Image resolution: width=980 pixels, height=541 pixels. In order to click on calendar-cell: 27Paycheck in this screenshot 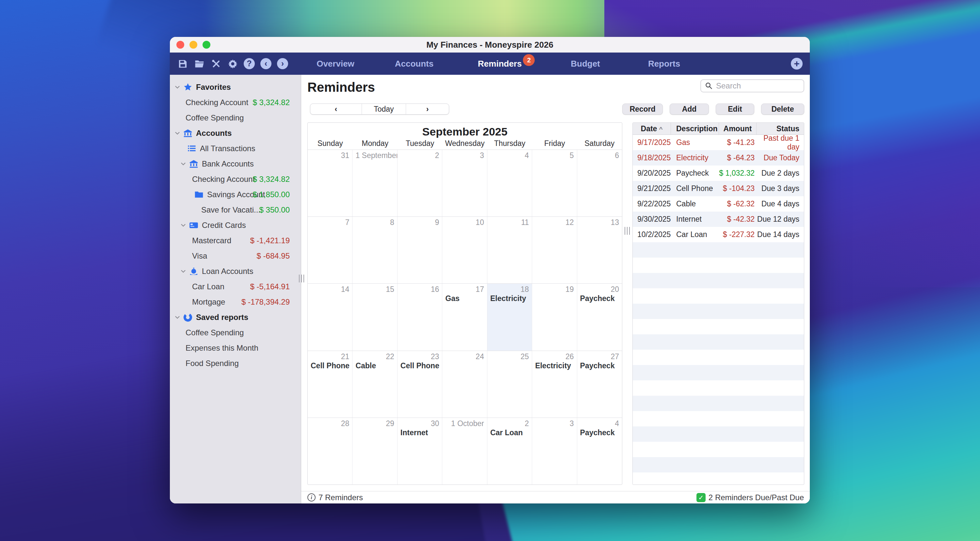, I will do `click(600, 384)`.